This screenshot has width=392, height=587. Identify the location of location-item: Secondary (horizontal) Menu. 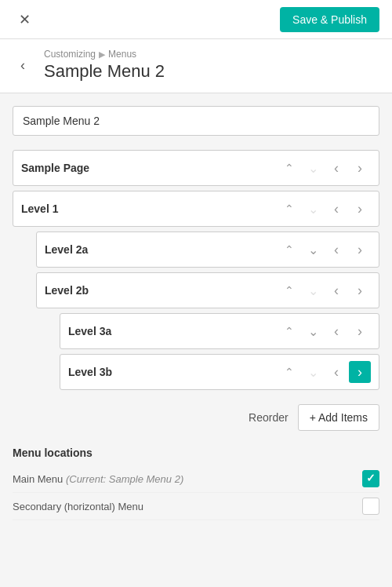
(196, 507).